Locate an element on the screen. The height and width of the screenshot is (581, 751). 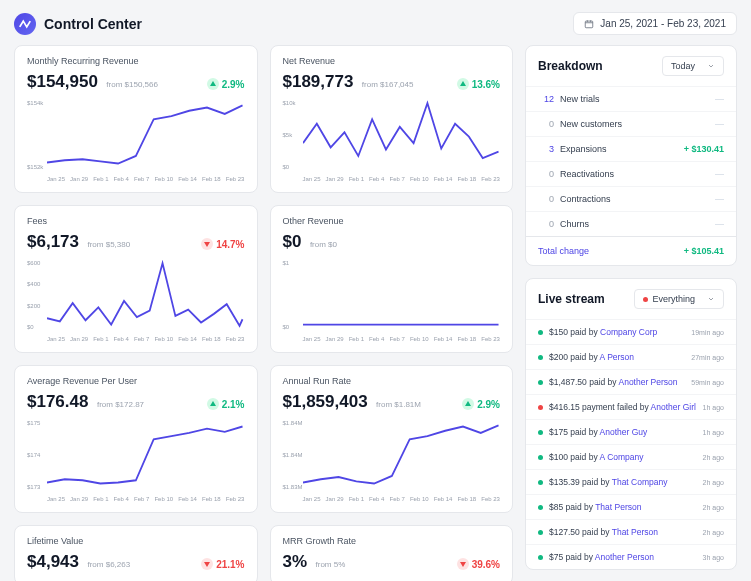
metric-value: $4,943 is located at coordinates (53, 562).